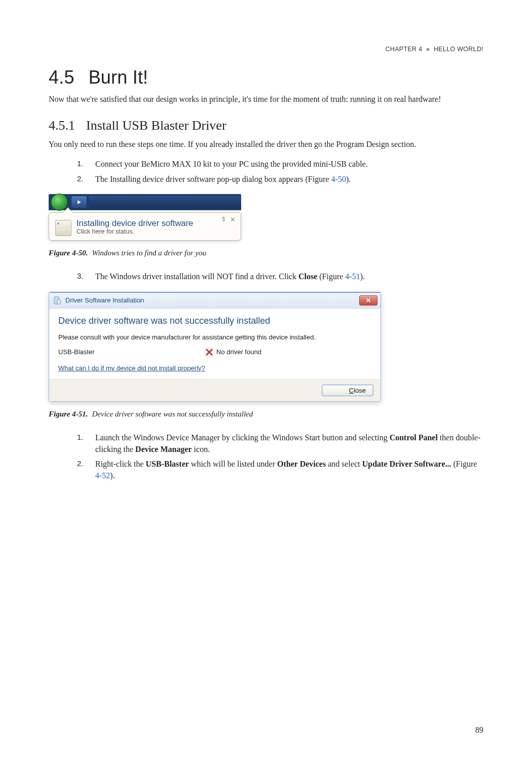 The width and height of the screenshot is (532, 760). Describe the element at coordinates (156, 126) in the screenshot. I see `subsection-title: Install USB Blaster Driver` at that location.